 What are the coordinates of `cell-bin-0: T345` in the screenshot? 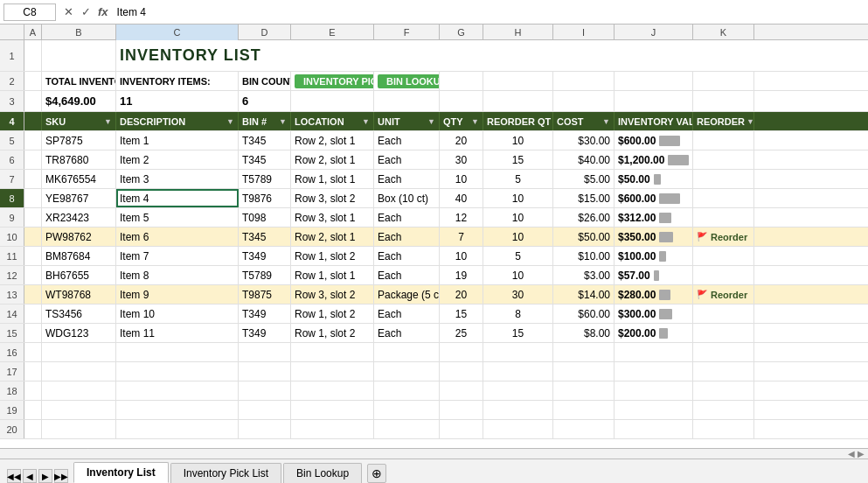 It's located at (265, 140).